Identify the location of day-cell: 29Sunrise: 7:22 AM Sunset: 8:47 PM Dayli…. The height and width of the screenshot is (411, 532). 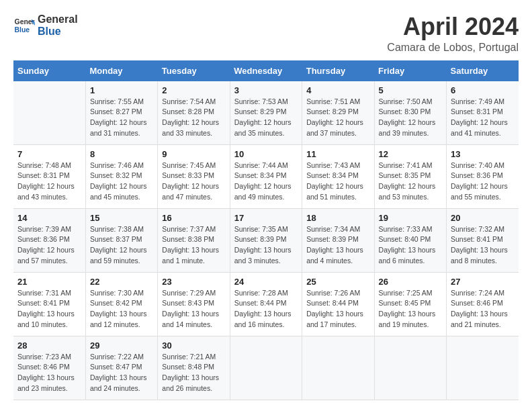
(121, 368).